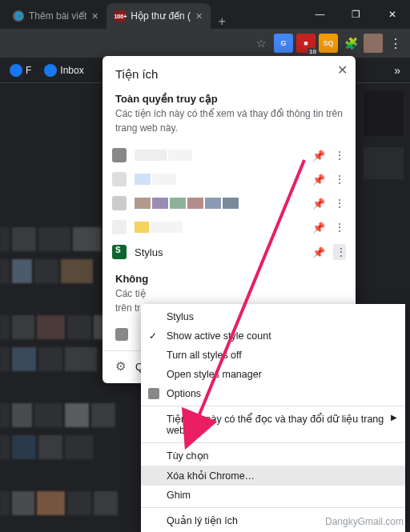  I want to click on ctx-item-show-active-count: ✓ Show active style count, so click(273, 336).